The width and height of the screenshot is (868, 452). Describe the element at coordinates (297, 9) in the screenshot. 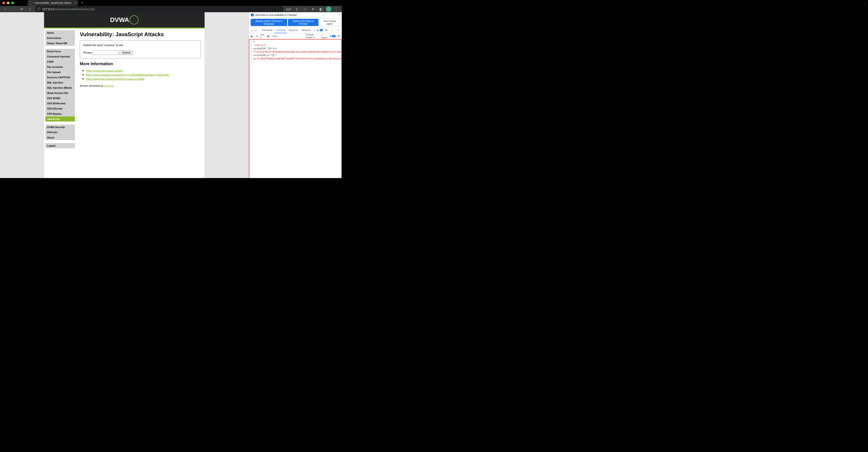

I see `share-icon: ⇪` at that location.